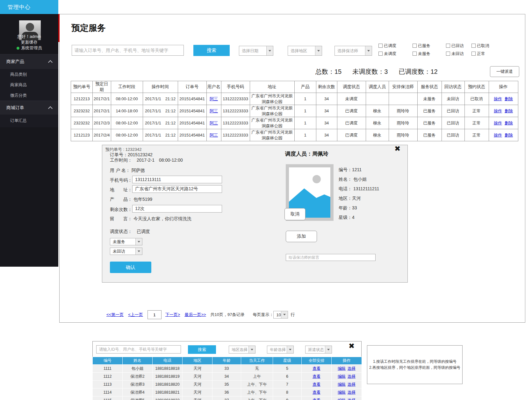 This screenshot has width=532, height=400. I want to click on row-actions: 操作删除, so click(503, 135).